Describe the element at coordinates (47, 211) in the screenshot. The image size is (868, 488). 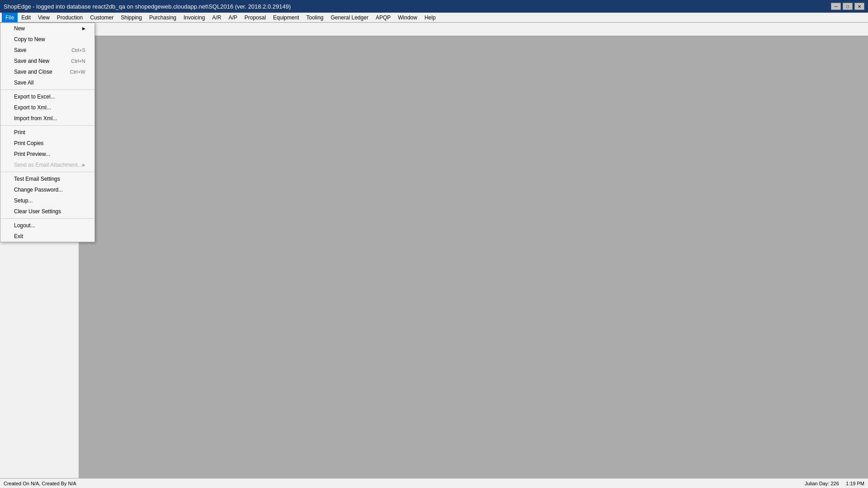
I see `dropdown-item-clear-user-settings: Clear User Settings` at that location.